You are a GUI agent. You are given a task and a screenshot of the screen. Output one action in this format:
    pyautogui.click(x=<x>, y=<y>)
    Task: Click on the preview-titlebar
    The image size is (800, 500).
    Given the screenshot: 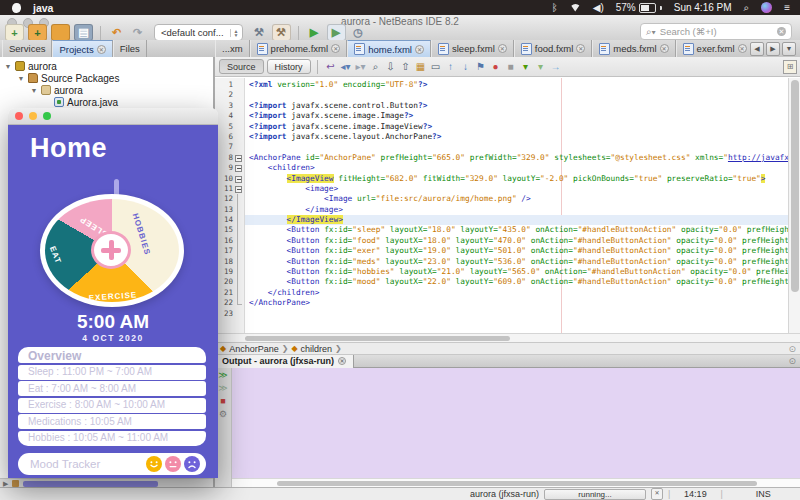 What is the action you would take?
    pyautogui.click(x=113, y=116)
    